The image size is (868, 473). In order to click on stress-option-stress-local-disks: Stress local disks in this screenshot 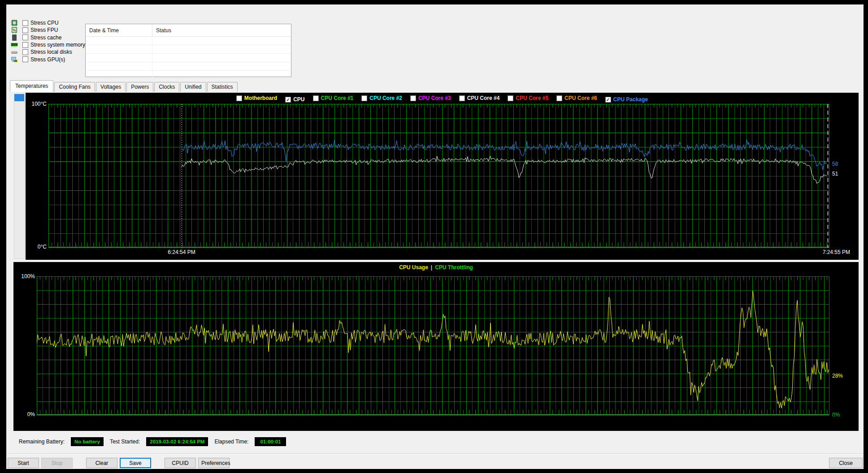, I will do `click(48, 52)`.